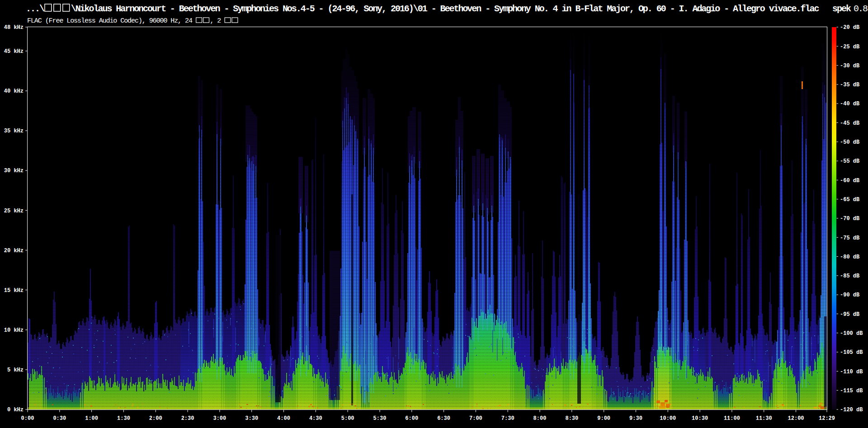  I want to click on svg-text: 15 kHz, so click(14, 291).